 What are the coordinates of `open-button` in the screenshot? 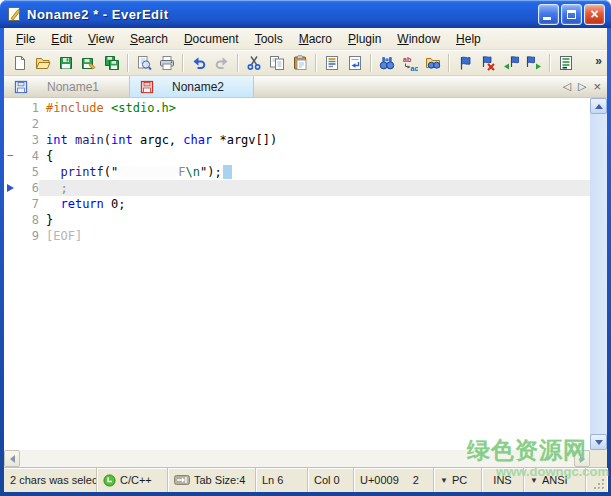 It's located at (42, 63).